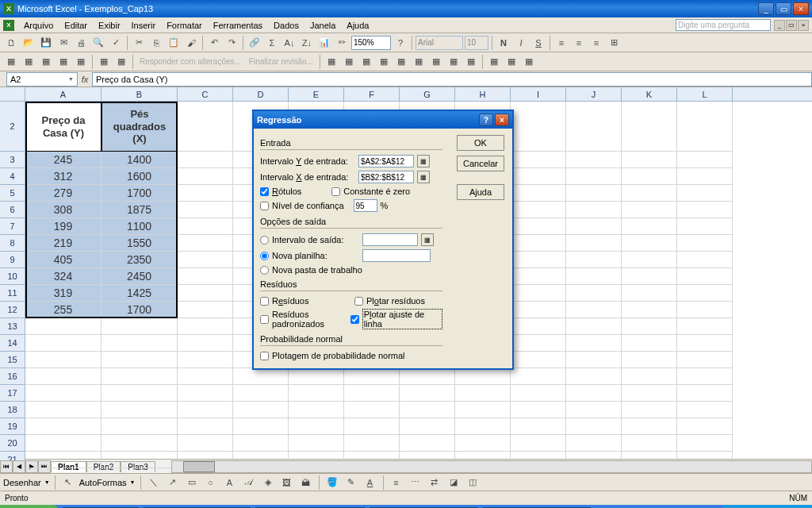  I want to click on row-header-4: 4, so click(13, 176).